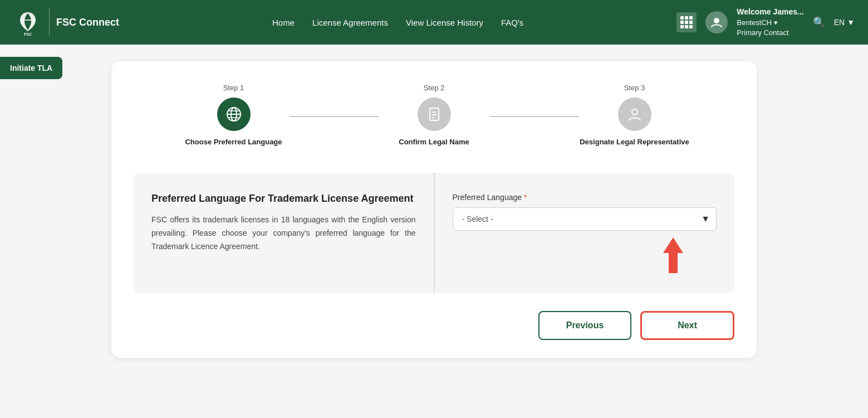 The height and width of the screenshot is (418, 868). What do you see at coordinates (434, 22) in the screenshot?
I see `header: FSC FSC Connect Home License Agreements …` at bounding box center [434, 22].